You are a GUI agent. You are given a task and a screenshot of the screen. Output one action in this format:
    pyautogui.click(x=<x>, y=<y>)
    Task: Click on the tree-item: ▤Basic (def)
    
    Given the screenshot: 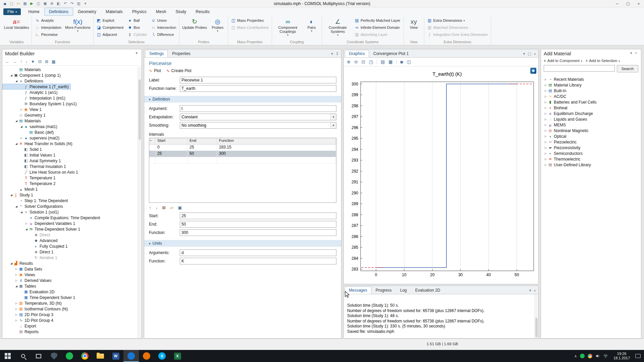 What is the action you would take?
    pyautogui.click(x=29, y=132)
    